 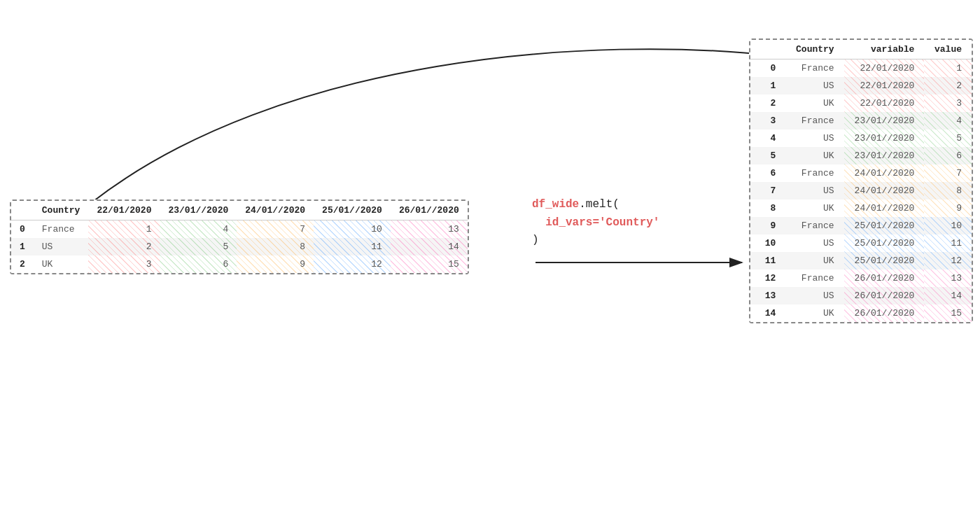 What do you see at coordinates (275, 211) in the screenshot?
I see `left-th-col3: 24/01//2020` at bounding box center [275, 211].